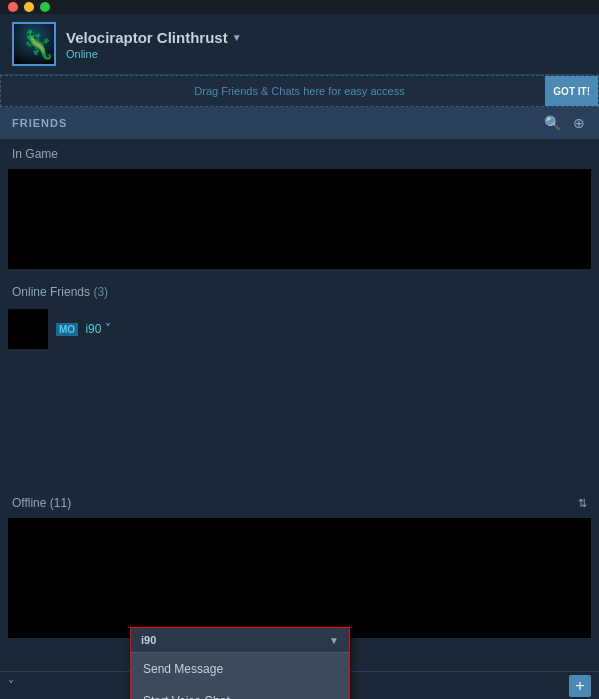 This screenshot has width=599, height=699. Describe the element at coordinates (300, 91) in the screenshot. I see `drag-bar: Drag Friends & Chats here for easy acces…` at that location.